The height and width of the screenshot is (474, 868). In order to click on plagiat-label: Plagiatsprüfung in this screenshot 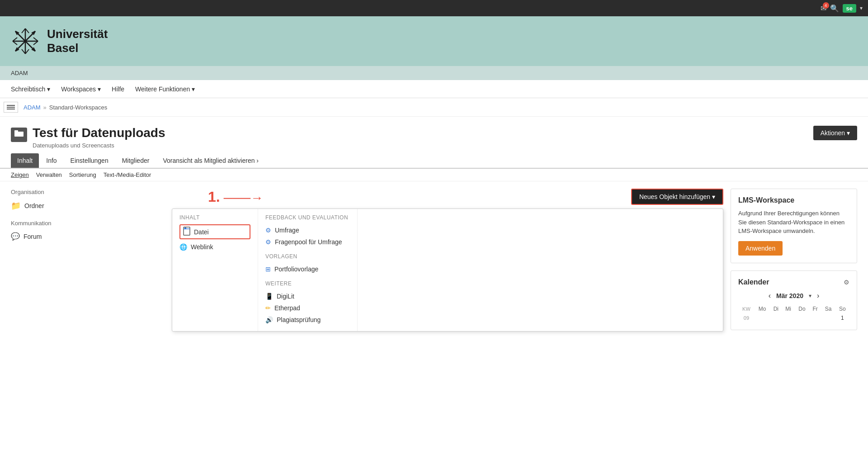, I will do `click(298, 320)`.